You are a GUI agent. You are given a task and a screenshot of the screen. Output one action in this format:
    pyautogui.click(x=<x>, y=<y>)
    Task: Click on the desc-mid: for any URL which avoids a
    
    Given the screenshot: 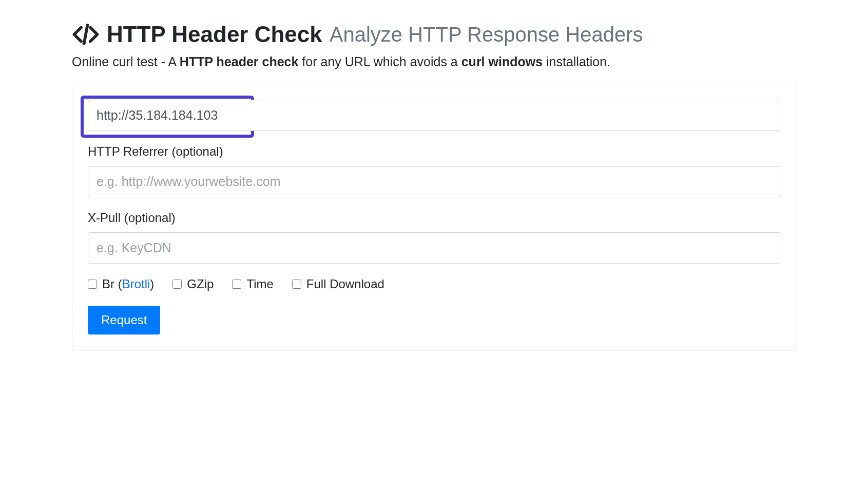 What is the action you would take?
    pyautogui.click(x=380, y=62)
    